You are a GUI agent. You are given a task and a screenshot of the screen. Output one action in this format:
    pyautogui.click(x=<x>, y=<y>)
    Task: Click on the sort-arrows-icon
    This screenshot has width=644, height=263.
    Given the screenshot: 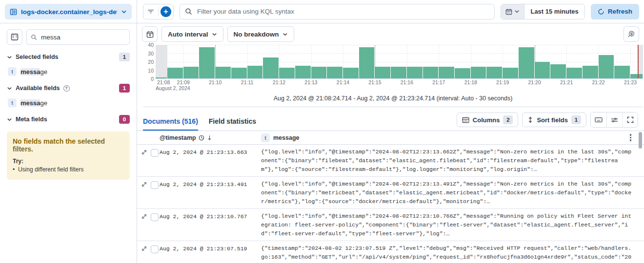 What is the action you would take?
    pyautogui.click(x=530, y=120)
    